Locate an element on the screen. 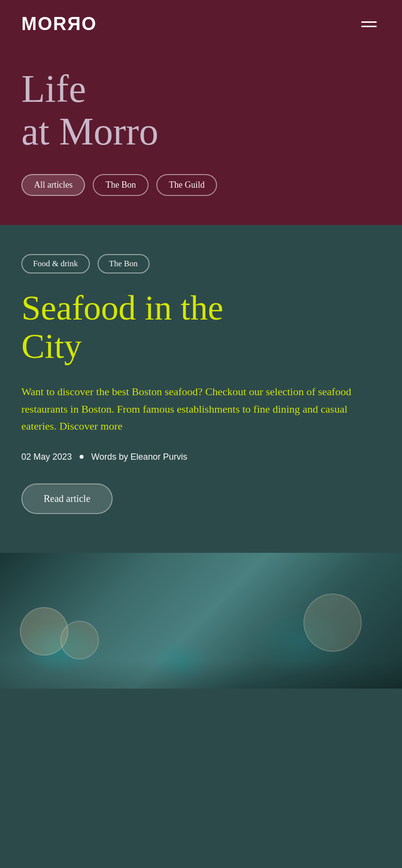 The height and width of the screenshot is (868, 402). tag-the-bon: The Bon is located at coordinates (123, 264).